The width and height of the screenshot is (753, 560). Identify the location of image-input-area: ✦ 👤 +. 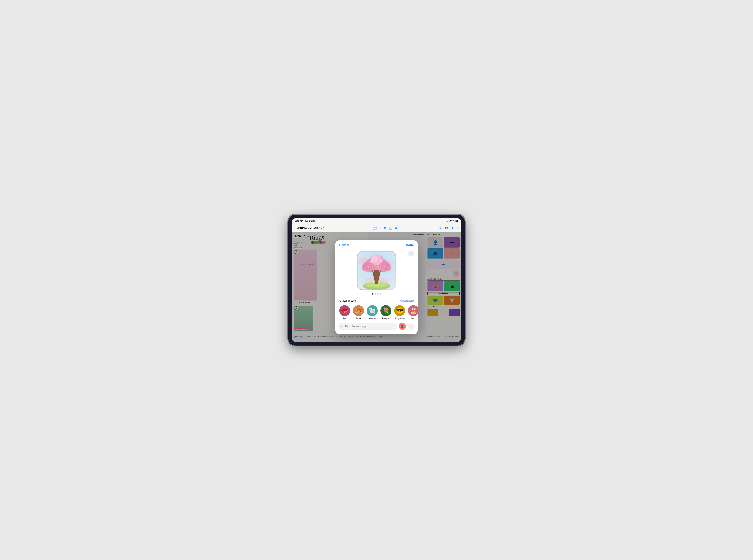
(376, 328).